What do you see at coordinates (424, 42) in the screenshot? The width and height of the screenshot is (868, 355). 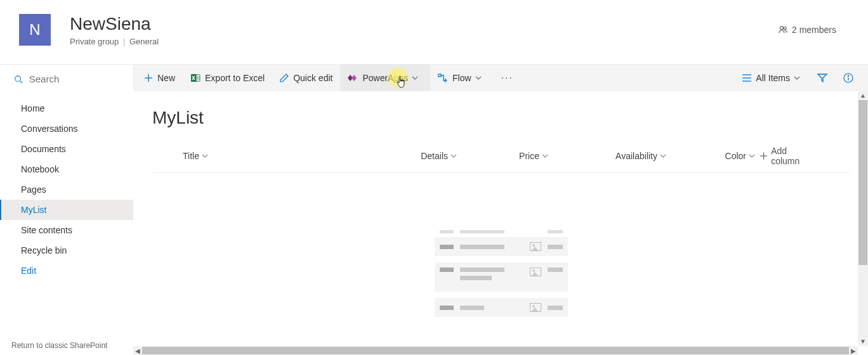 I see `site-subtitle: Private group | General` at bounding box center [424, 42].